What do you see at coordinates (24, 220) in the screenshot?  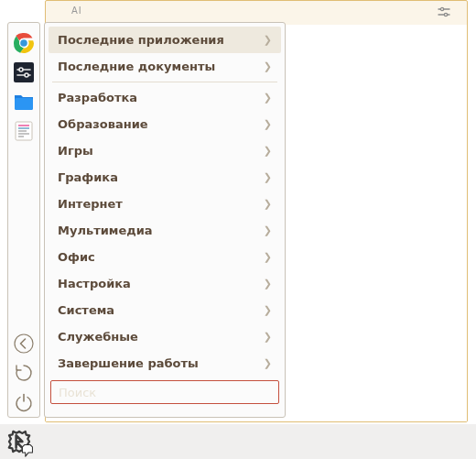 I see `launcher-sidebar` at bounding box center [24, 220].